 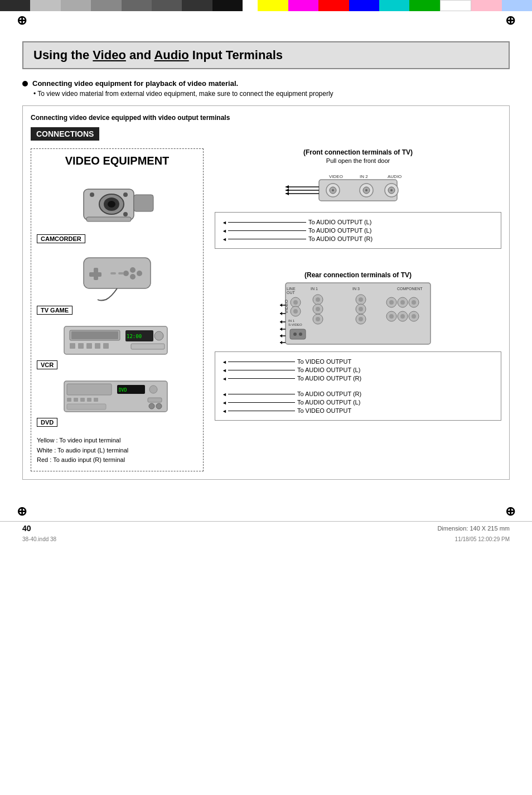 What do you see at coordinates (358, 370) in the screenshot?
I see `rear-conn-2: To AUDIO OUTPUT (L)` at bounding box center [358, 370].